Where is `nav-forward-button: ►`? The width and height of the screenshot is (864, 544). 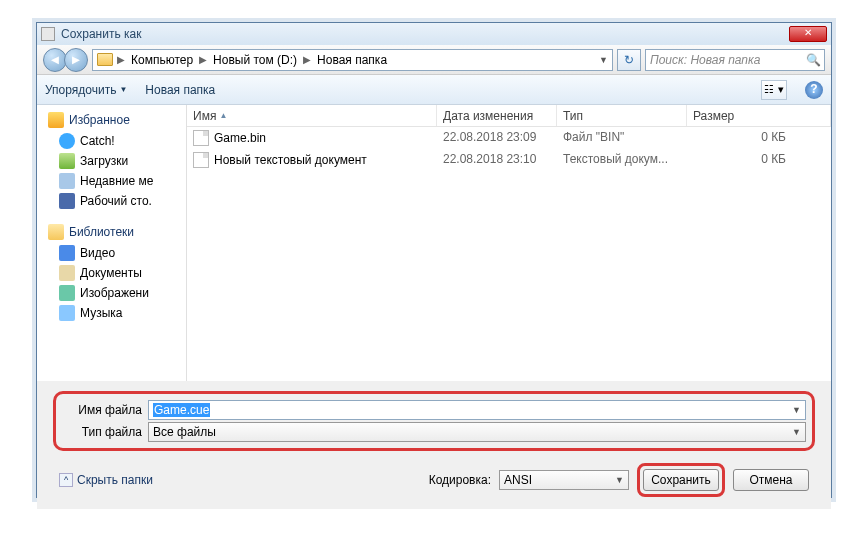
nav-forward-button: ► is located at coordinates (76, 60).